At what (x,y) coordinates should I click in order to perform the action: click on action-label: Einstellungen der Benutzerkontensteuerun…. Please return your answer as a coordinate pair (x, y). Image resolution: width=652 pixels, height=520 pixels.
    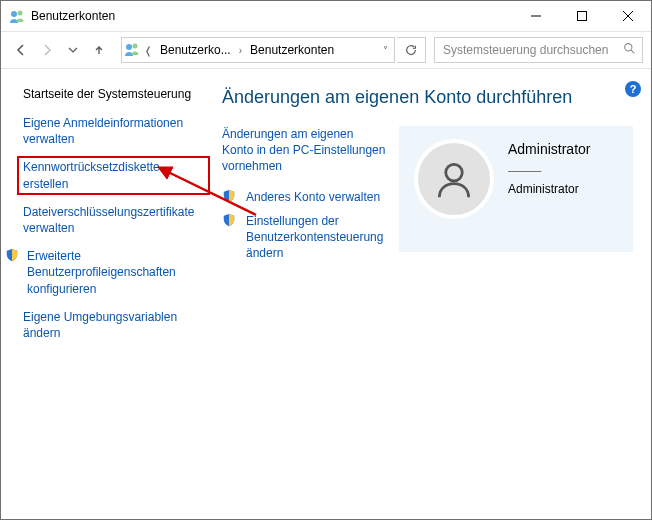
    Looking at the image, I should click on (316, 238).